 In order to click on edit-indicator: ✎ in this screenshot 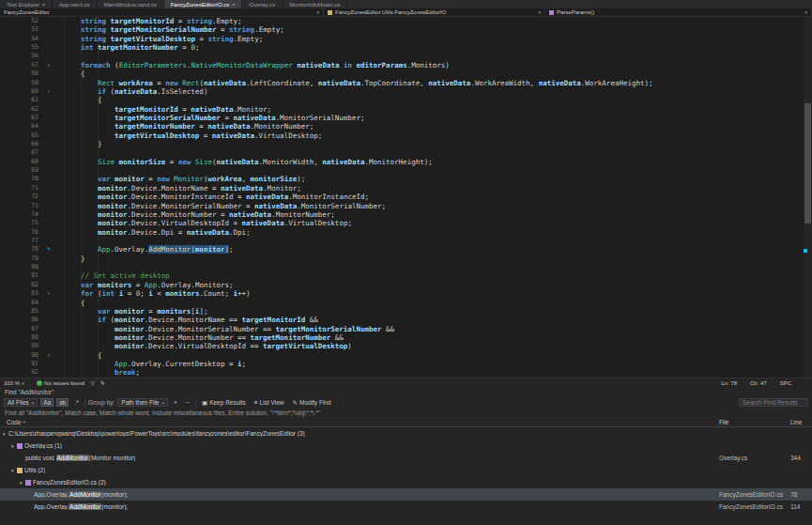, I will do `click(103, 383)`.